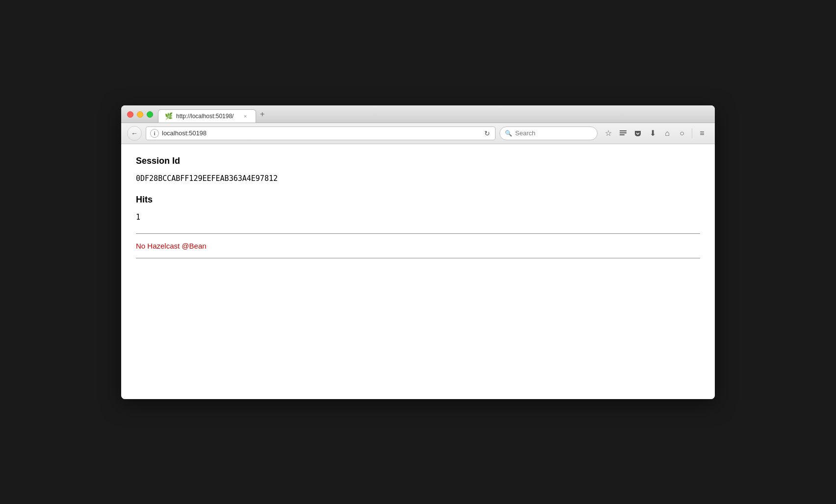 This screenshot has width=836, height=504. Describe the element at coordinates (549, 133) in the screenshot. I see `search-bar: 🔍` at that location.